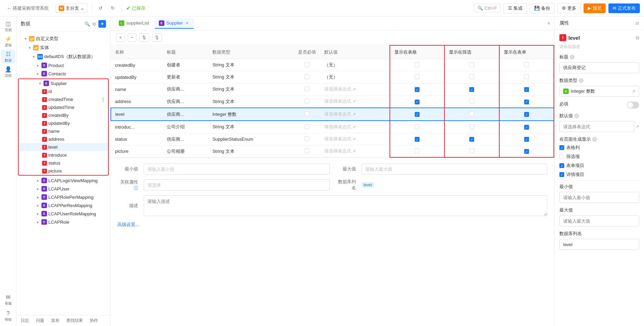  I want to click on tab-log: 日志, so click(25, 321).